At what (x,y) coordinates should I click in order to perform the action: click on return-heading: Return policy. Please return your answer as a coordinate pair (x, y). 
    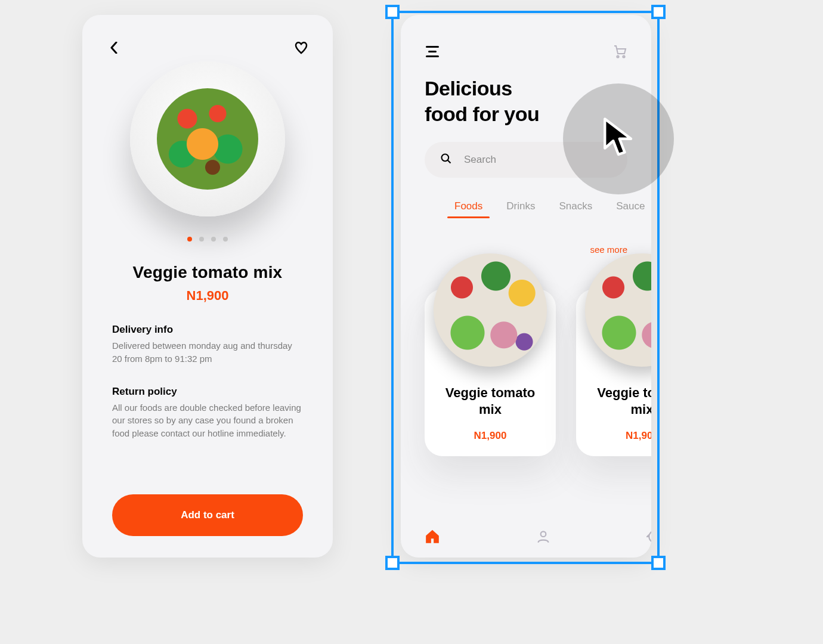
    Looking at the image, I should click on (208, 392).